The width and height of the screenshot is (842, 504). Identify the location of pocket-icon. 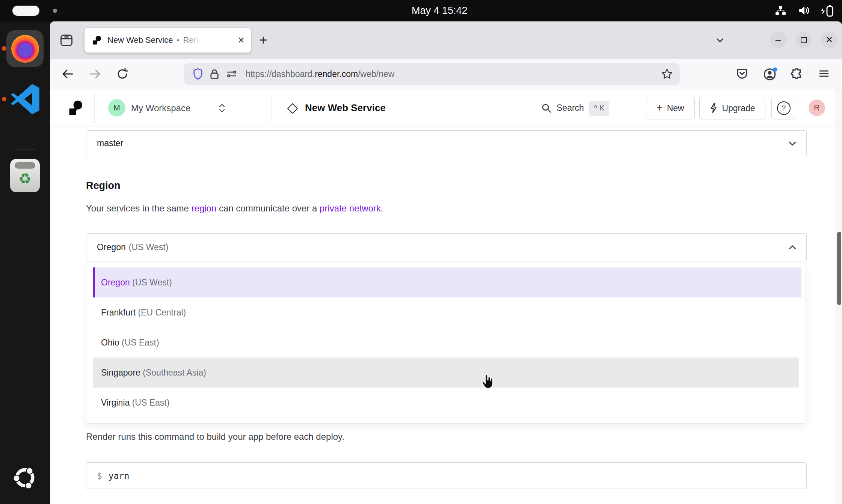
(743, 74).